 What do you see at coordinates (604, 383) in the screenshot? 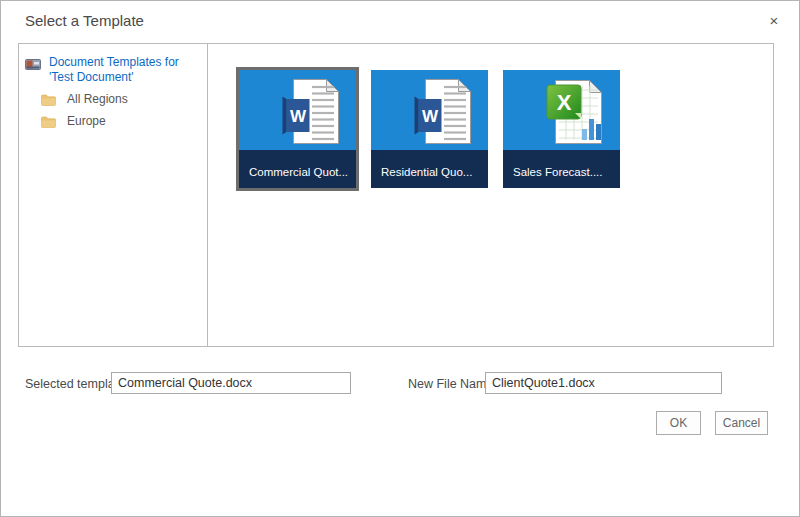
I see `new-file-name-input` at bounding box center [604, 383].